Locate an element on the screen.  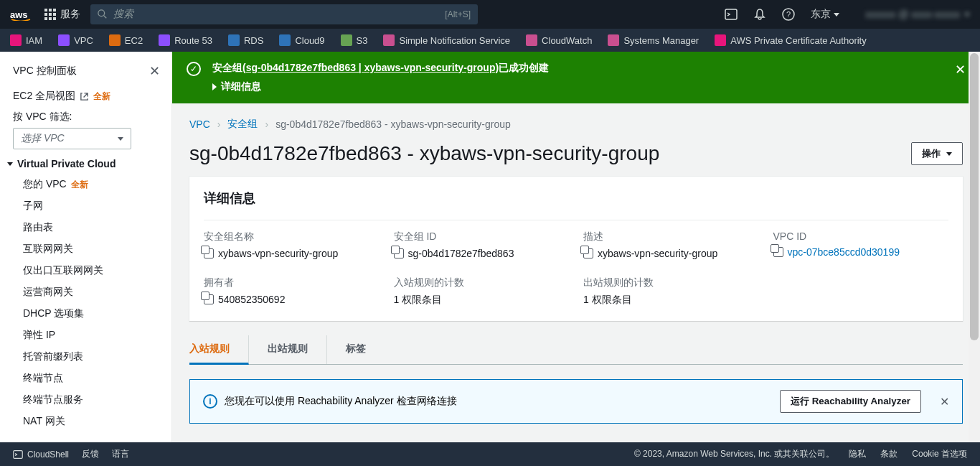
user-menu: xxxxxx @ xxxx-xxxxx is located at coordinates (918, 14).